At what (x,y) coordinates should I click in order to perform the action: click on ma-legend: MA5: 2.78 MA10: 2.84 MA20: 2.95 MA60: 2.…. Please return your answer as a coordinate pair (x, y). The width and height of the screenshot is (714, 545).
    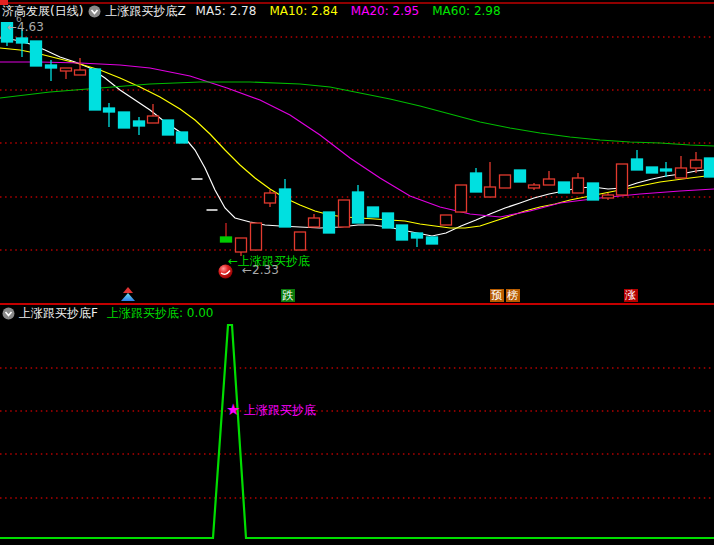
    Looking at the image, I should click on (348, 11).